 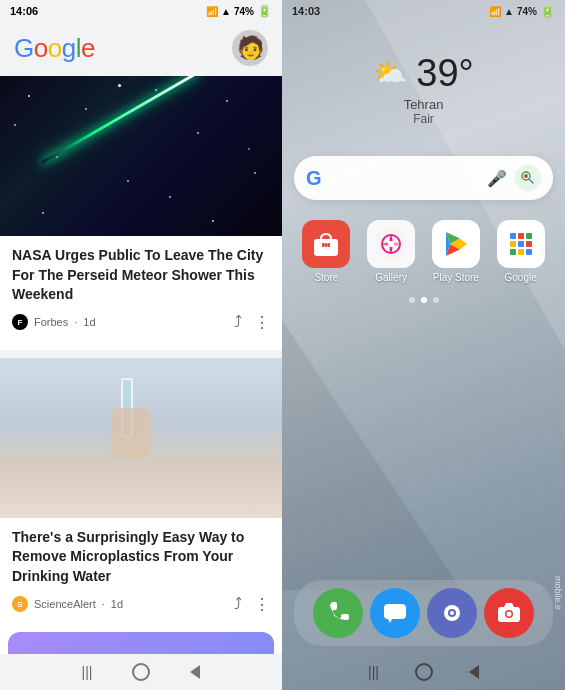 I want to click on playstore-icon, so click(x=456, y=244).